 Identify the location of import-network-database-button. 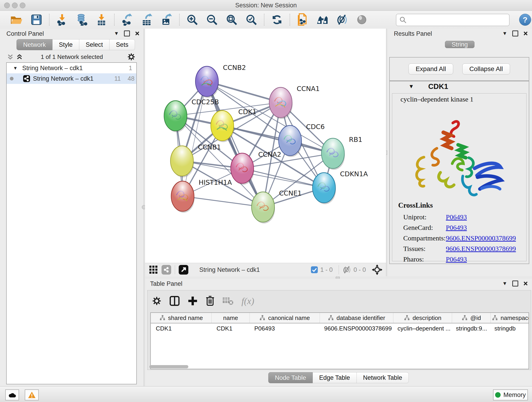
(82, 20).